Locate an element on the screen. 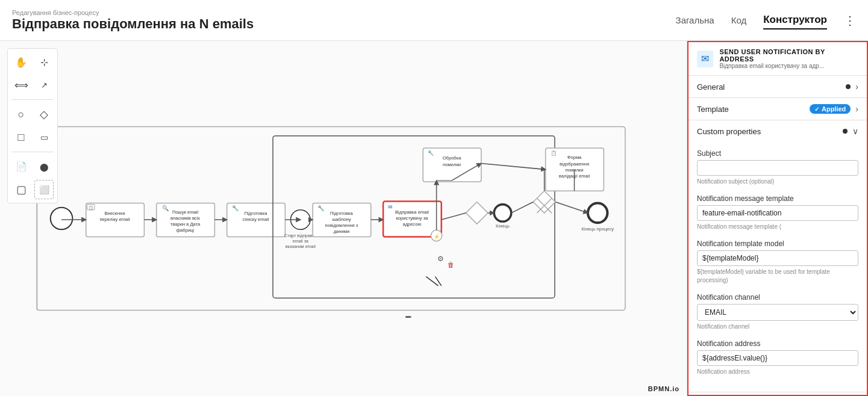 The image size is (868, 396). template-model-input is located at coordinates (778, 258).